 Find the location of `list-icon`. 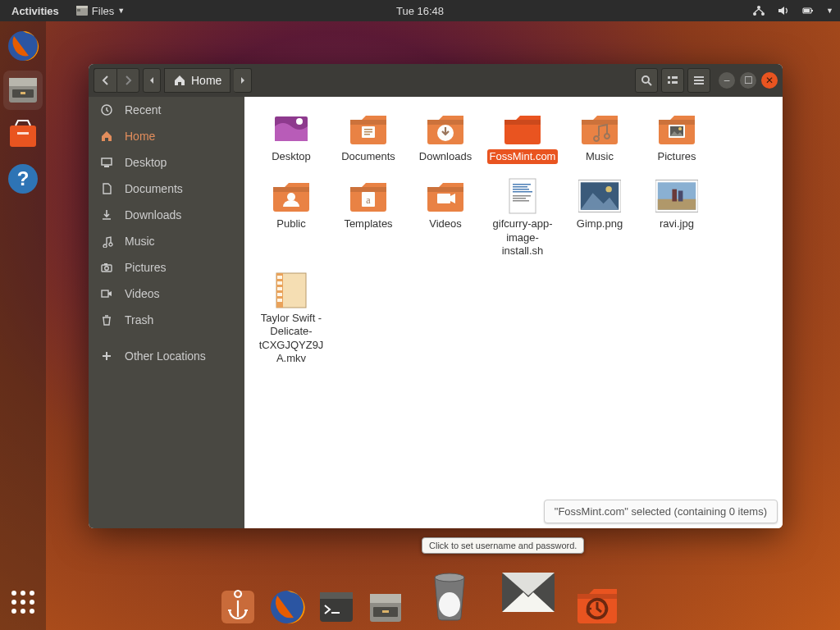

list-icon is located at coordinates (673, 80).